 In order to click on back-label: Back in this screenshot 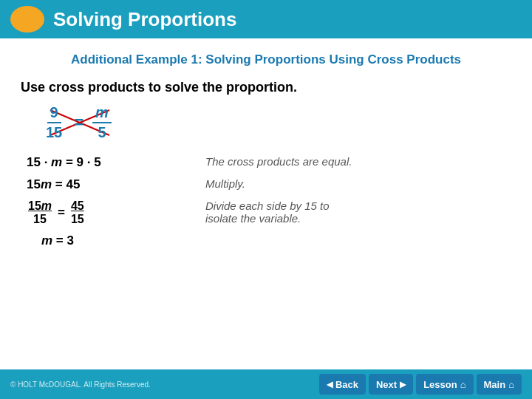, I will do `click(347, 384)`.